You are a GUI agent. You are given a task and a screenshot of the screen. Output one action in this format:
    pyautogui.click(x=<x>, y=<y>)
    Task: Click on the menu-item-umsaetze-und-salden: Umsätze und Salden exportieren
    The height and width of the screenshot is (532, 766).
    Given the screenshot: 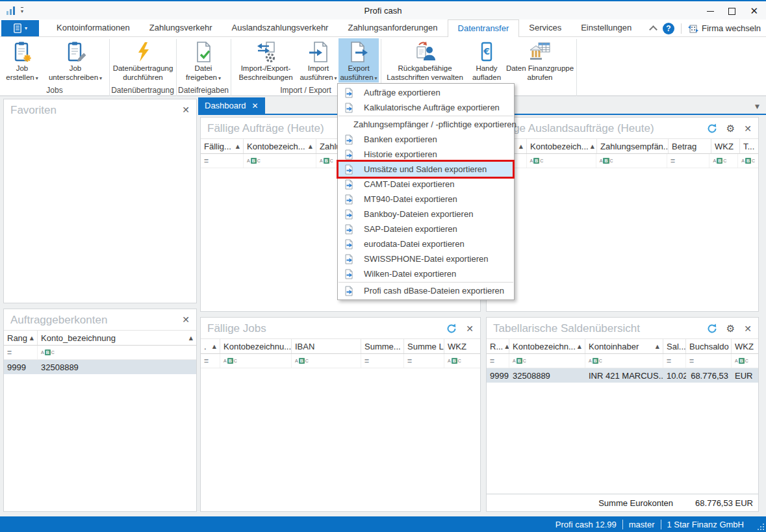 What is the action you would take?
    pyautogui.click(x=426, y=169)
    